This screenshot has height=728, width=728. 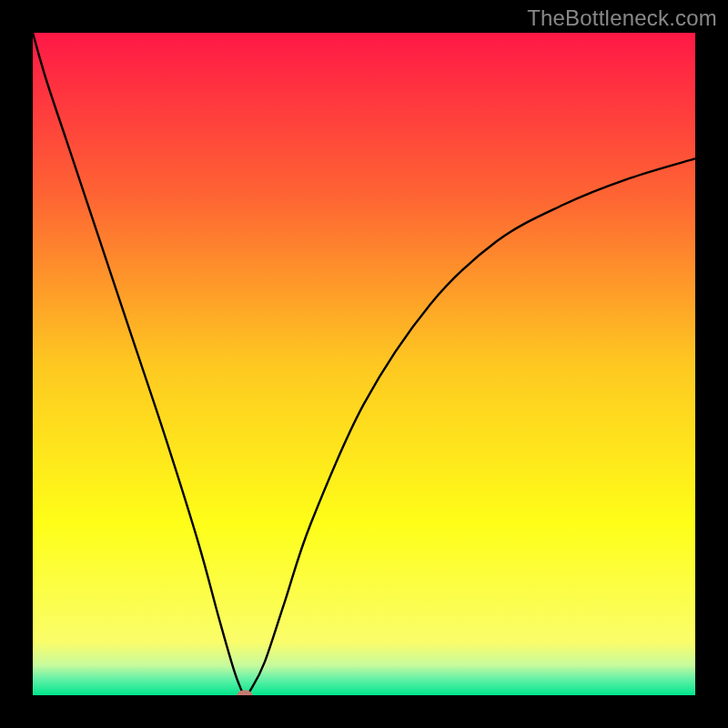 I want to click on watermark-text: TheBottleneck.com, so click(x=622, y=18).